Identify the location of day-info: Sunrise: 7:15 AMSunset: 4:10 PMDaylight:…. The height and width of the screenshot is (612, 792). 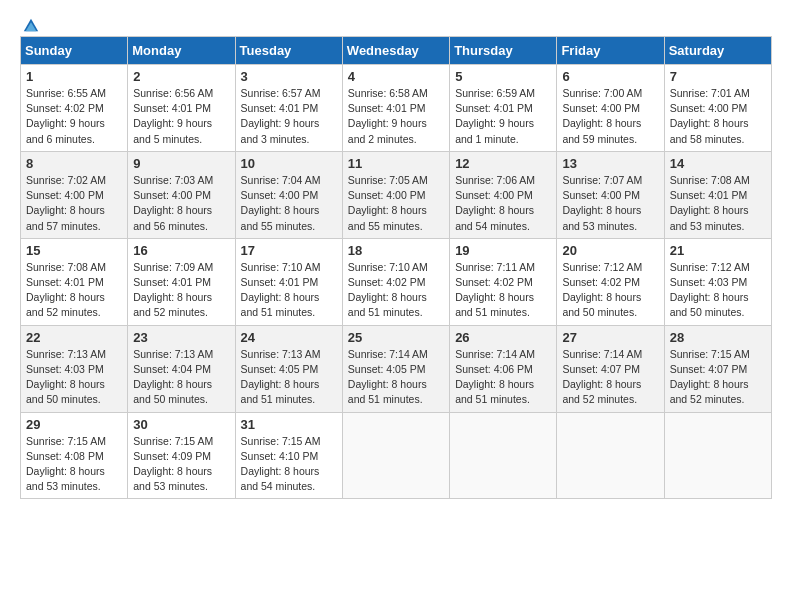
(281, 464).